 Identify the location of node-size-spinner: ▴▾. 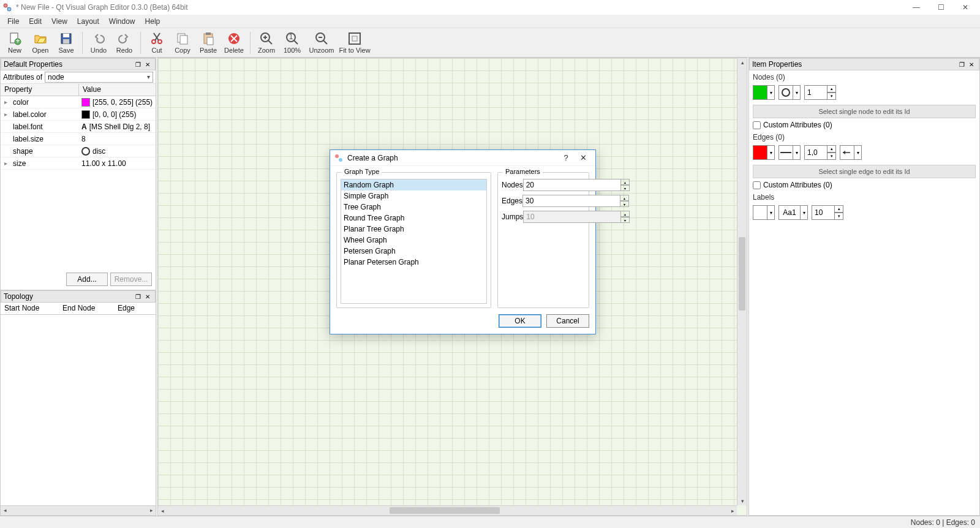
(820, 92).